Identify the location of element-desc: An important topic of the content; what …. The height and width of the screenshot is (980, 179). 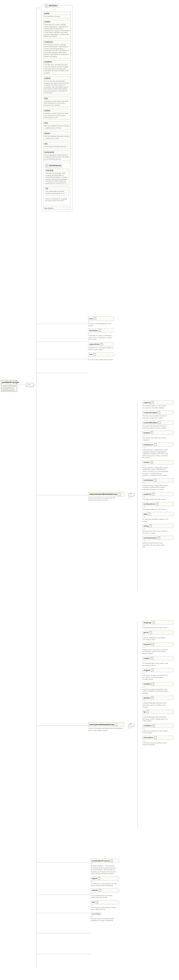
(155, 665).